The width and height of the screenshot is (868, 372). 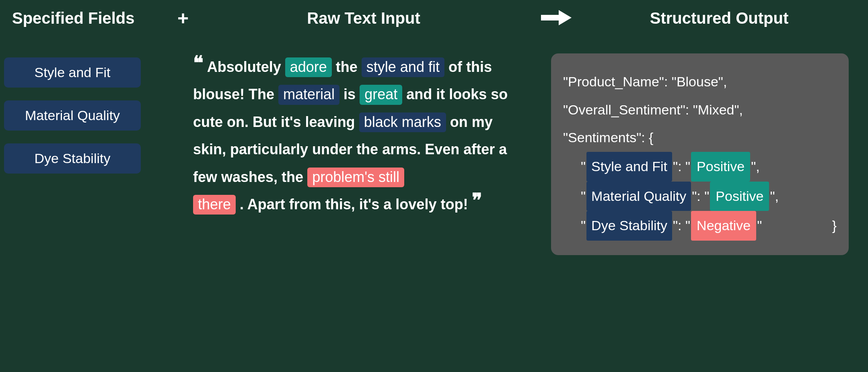 What do you see at coordinates (434, 14) in the screenshot?
I see `header-row: Specified Fields + Raw Text Input Struct…` at bounding box center [434, 14].